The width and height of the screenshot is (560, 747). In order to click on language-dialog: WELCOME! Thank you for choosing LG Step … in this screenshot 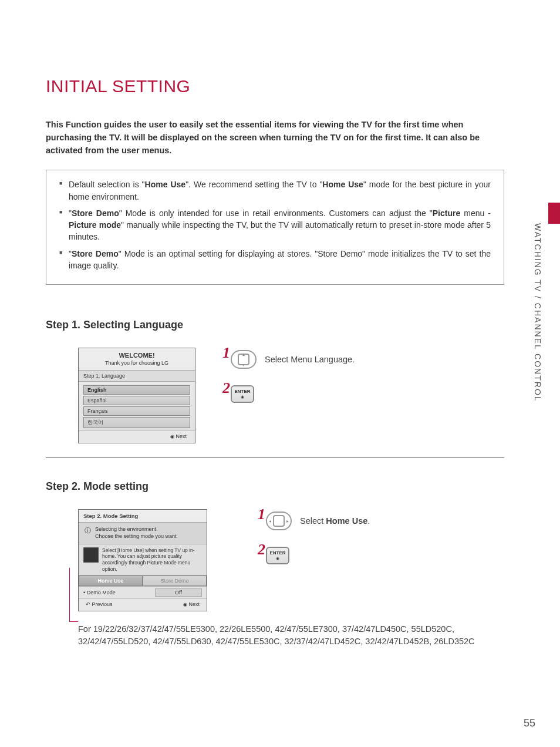, I will do `click(137, 396)`.